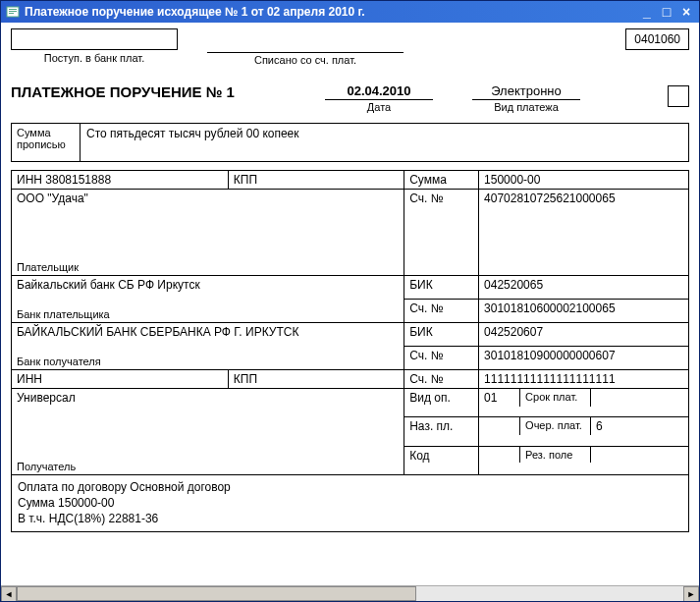 The width and height of the screenshot is (700, 602). What do you see at coordinates (47, 267) in the screenshot?
I see `payer-block-label: Плательщик` at bounding box center [47, 267].